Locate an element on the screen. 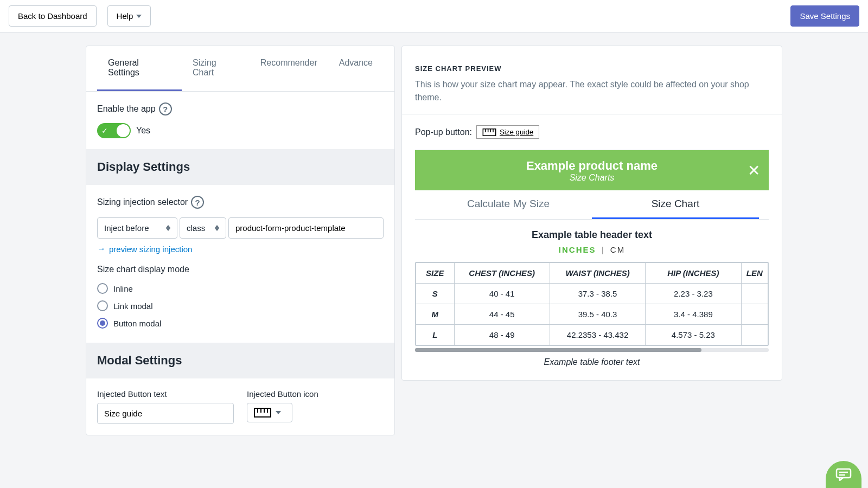 The width and height of the screenshot is (868, 488). tab-sizing-chart: Sizing Chart is located at coordinates (216, 68).